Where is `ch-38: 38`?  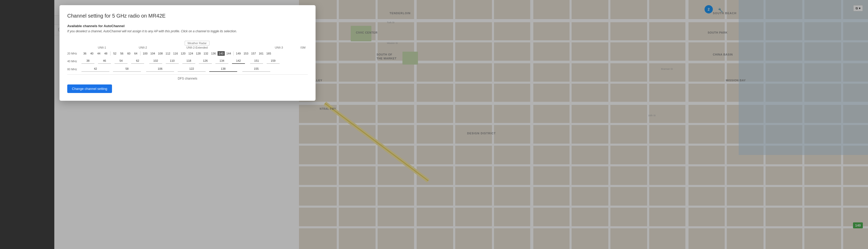 ch-38: 38 is located at coordinates (88, 61).